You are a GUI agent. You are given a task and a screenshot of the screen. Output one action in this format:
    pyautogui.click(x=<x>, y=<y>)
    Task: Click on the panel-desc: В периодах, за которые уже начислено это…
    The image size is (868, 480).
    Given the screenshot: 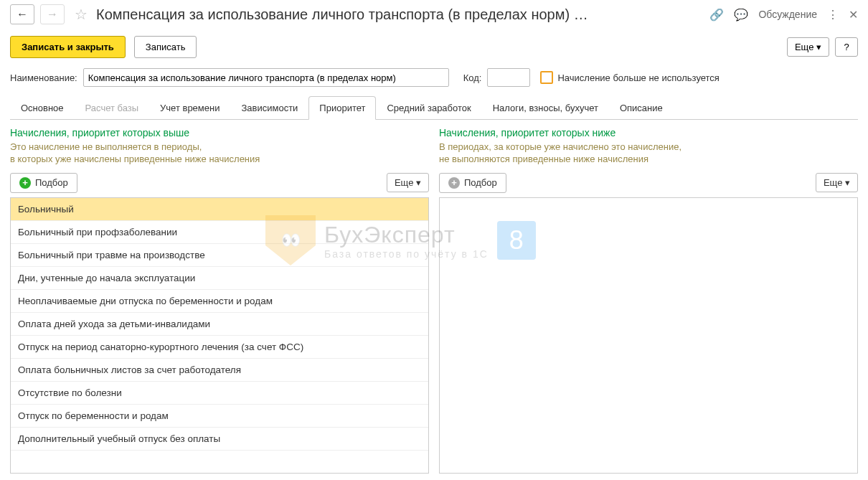 What is the action you would take?
    pyautogui.click(x=648, y=154)
    